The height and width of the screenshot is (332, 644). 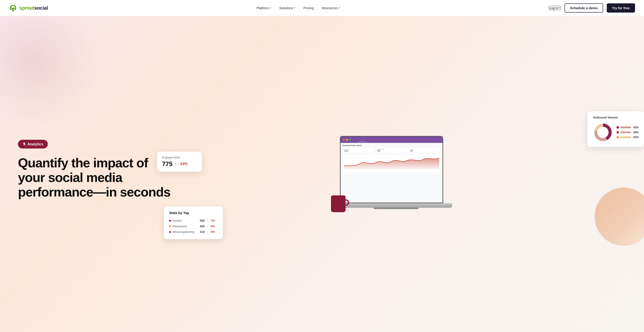 What do you see at coordinates (331, 8) in the screenshot?
I see `nav-resources: Resources ▾` at bounding box center [331, 8].